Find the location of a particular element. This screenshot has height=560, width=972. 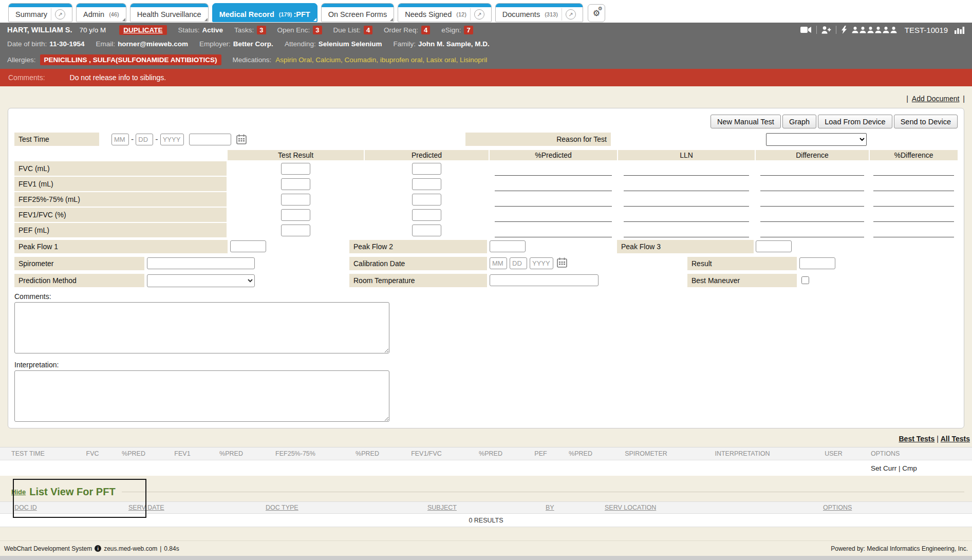

email-value: horner@mieweb.com is located at coordinates (153, 44).